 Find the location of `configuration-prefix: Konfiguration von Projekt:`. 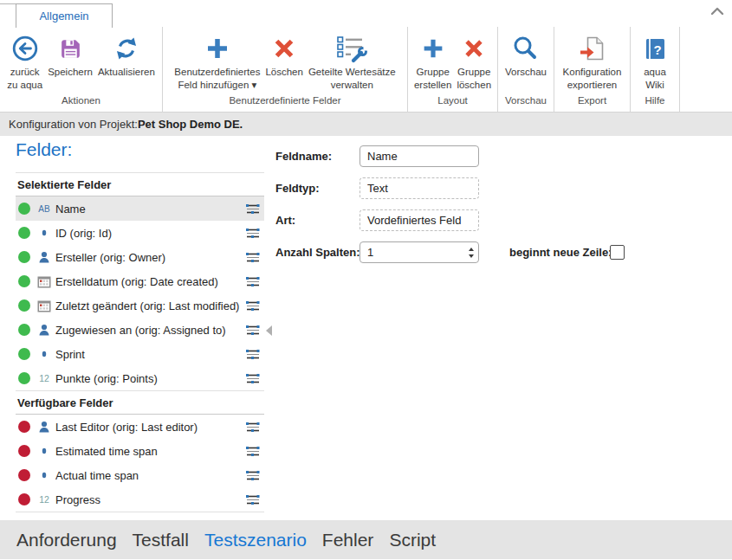

configuration-prefix: Konfiguration von Projekt: is located at coordinates (73, 125).